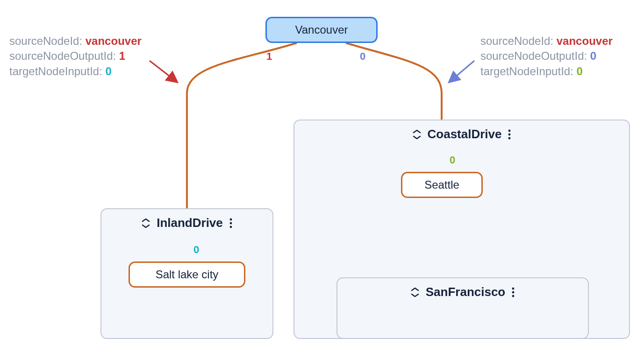 Image resolution: width=644 pixels, height=339 pixels. Describe the element at coordinates (463, 291) in the screenshot. I see `group-header: SanFrancisco` at that location.